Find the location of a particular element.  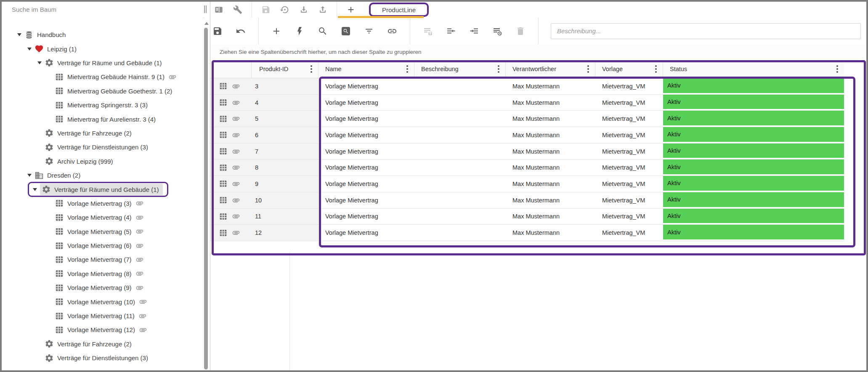

panel-splitter-handle is located at coordinates (206, 9).